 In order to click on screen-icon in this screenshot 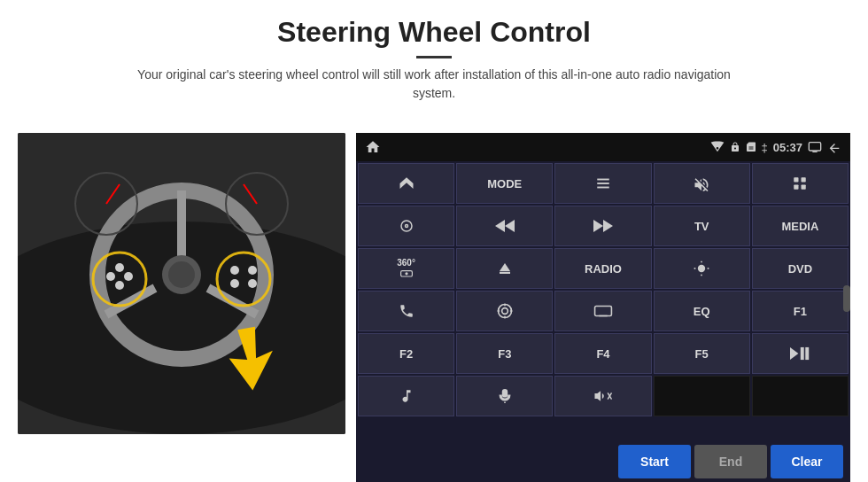, I will do `click(815, 147)`.